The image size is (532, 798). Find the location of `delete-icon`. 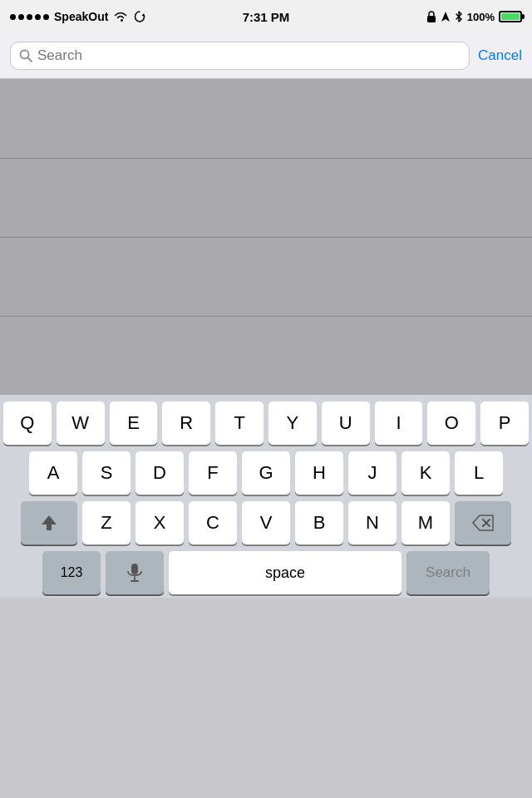

delete-icon is located at coordinates (483, 523).